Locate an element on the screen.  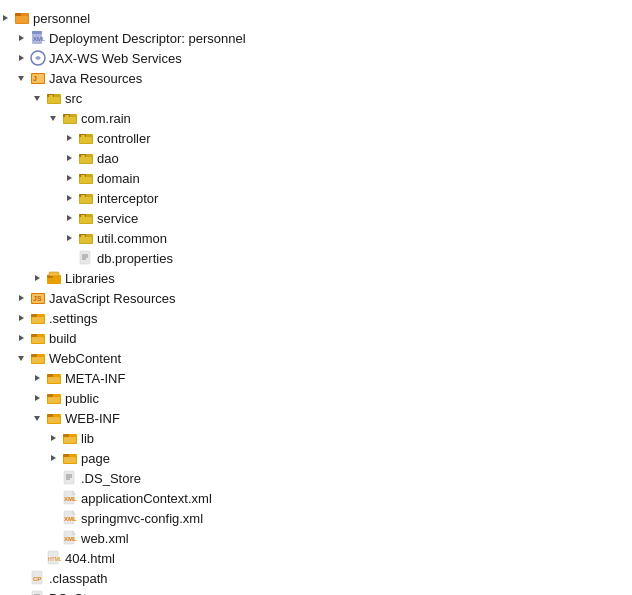
toggle-util.common is located at coordinates (71, 238).